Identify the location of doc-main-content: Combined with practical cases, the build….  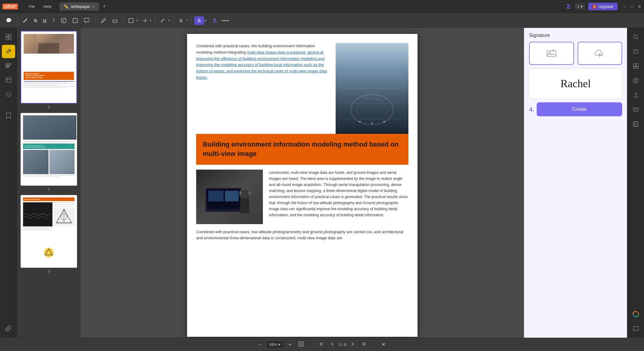
(302, 88).